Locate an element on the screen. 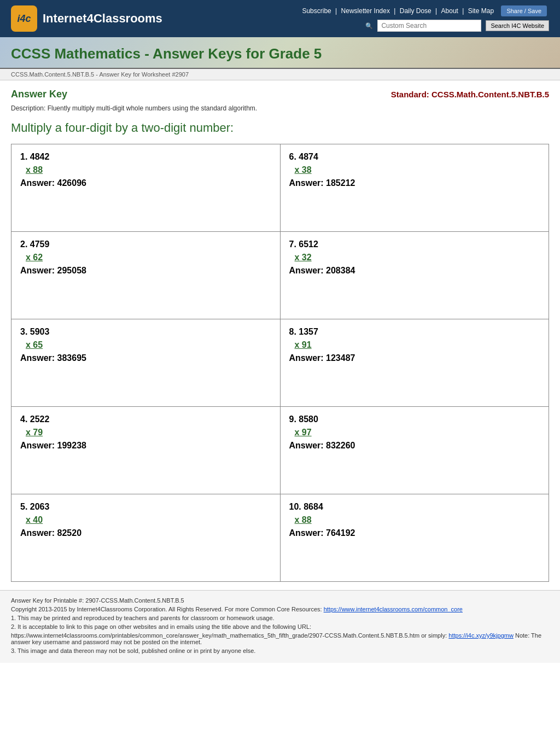  problem-multiplier: x 38 is located at coordinates (418, 170).